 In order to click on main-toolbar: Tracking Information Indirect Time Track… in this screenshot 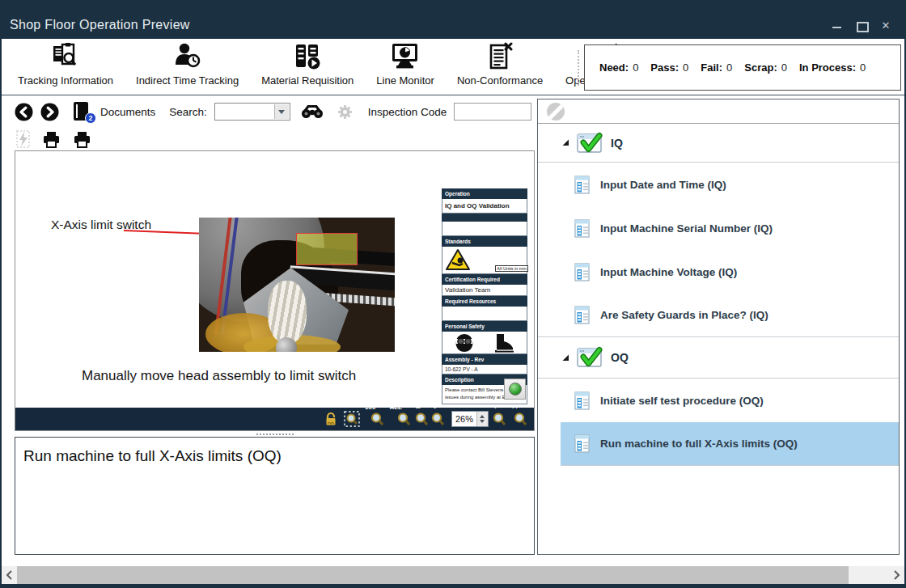, I will do `click(453, 67)`.